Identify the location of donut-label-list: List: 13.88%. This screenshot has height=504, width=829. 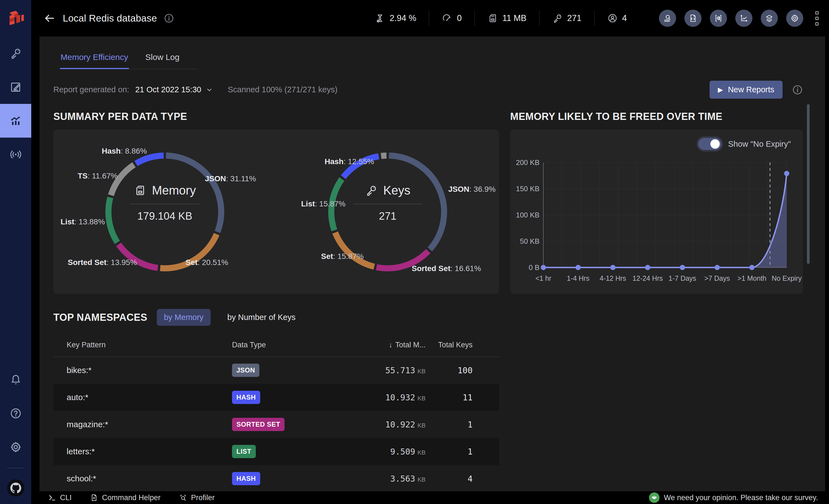
(83, 222).